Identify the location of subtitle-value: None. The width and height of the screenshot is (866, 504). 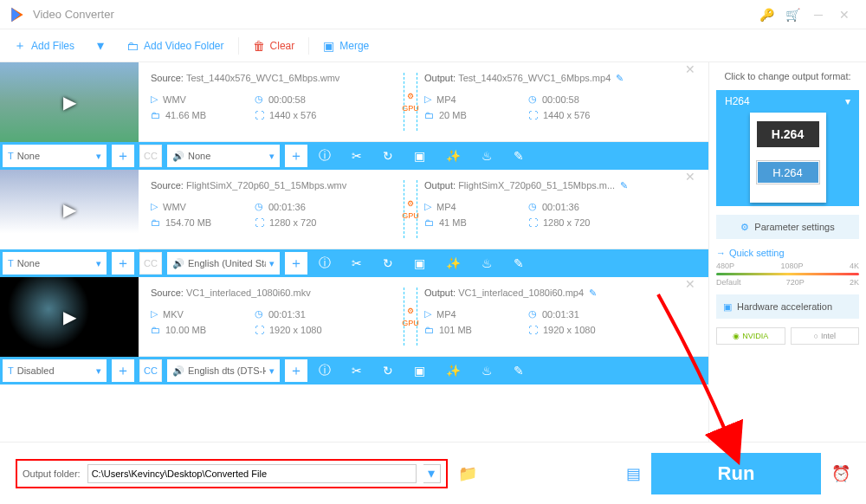
(55, 156).